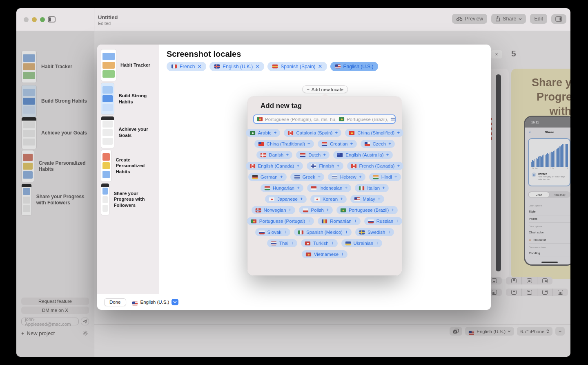  I want to click on edit-button: Edit, so click(539, 19).